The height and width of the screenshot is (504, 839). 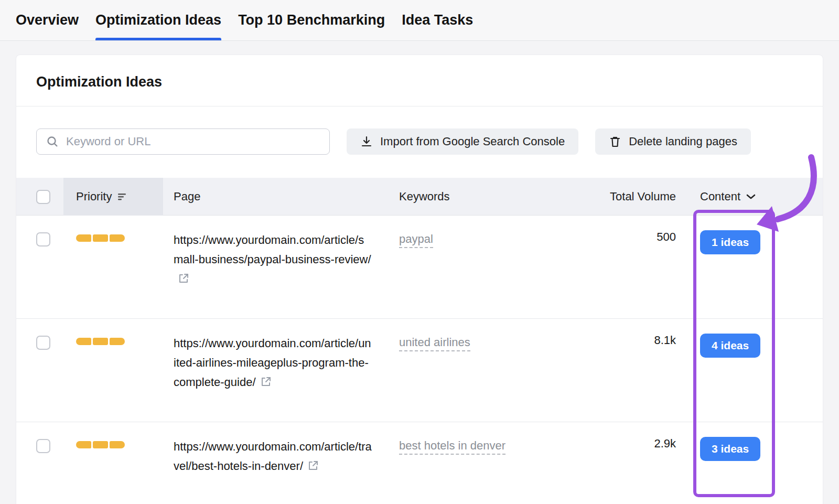 I want to click on page-url: https://www.yourdomain.com/article/small…, so click(x=273, y=250).